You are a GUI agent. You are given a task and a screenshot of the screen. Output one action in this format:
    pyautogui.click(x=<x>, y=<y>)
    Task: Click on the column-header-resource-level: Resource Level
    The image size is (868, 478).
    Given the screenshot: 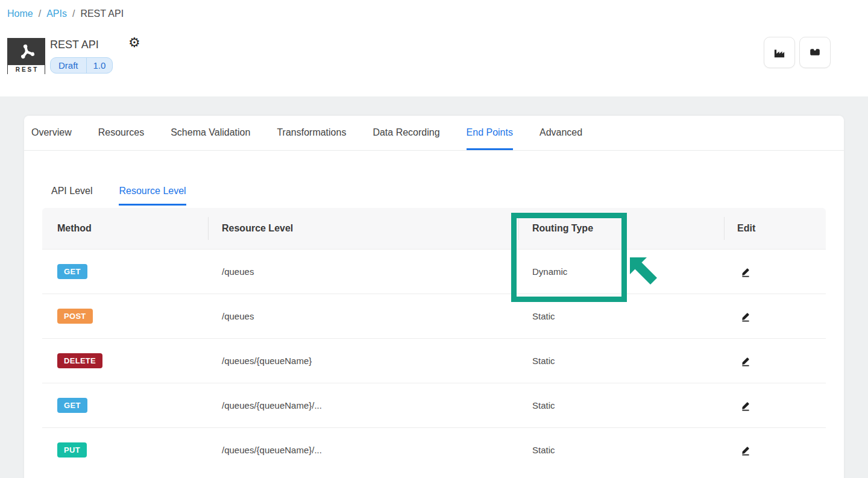 What is the action you would take?
    pyautogui.click(x=363, y=228)
    